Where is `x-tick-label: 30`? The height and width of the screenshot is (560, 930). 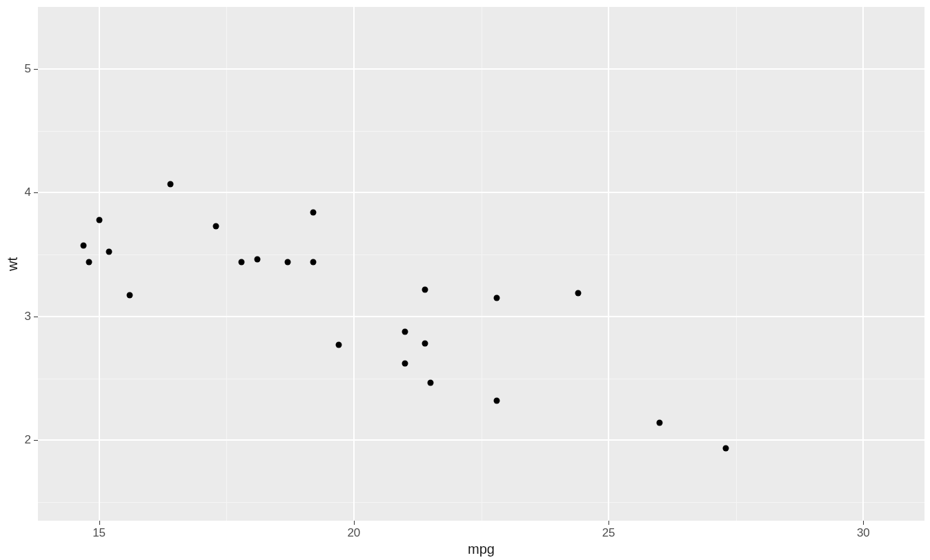
x-tick-label: 30 is located at coordinates (864, 533).